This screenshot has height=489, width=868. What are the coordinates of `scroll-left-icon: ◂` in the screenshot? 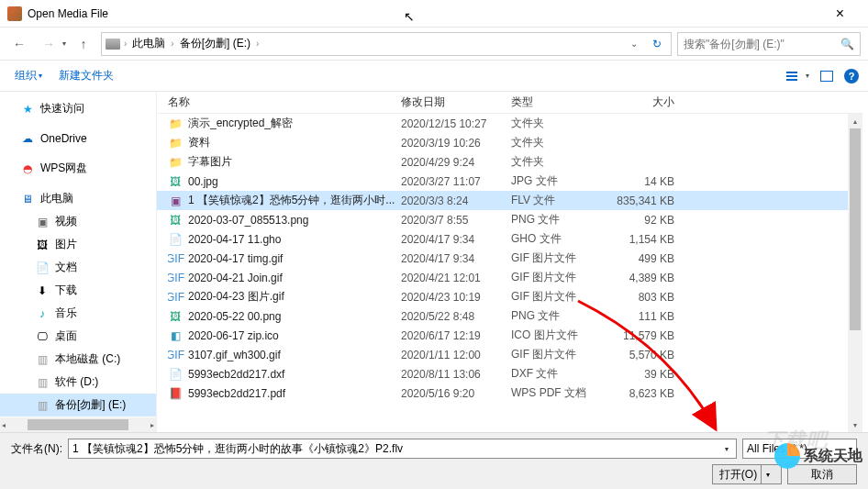 It's located at (4, 426).